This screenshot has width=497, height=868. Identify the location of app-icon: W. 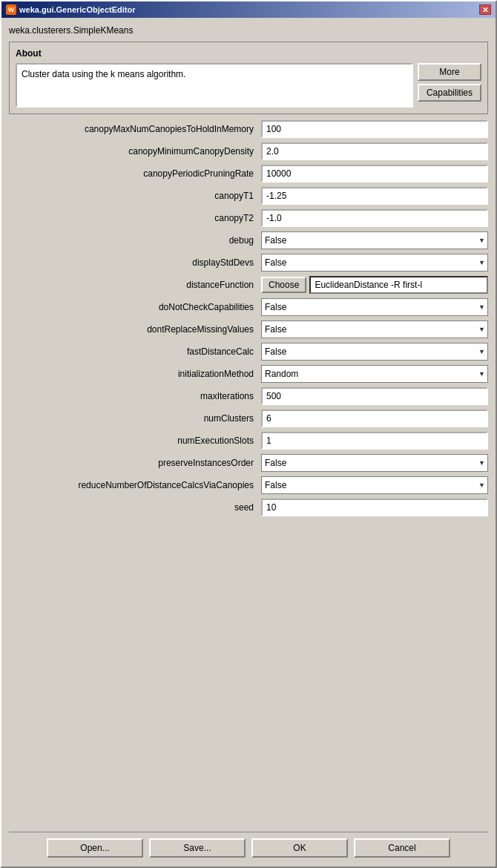
(11, 10).